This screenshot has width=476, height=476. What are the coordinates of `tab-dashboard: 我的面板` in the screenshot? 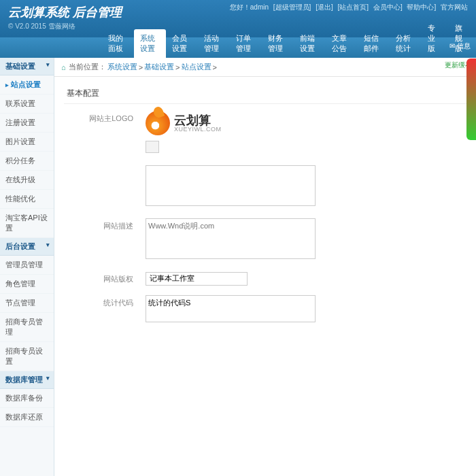 It's located at (118, 44).